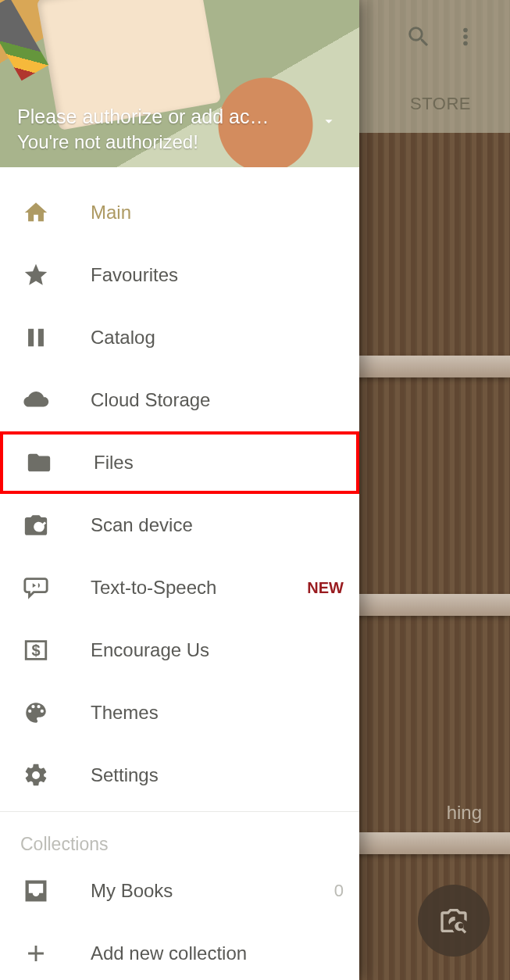  I want to click on nav-label: Settings, so click(125, 775).